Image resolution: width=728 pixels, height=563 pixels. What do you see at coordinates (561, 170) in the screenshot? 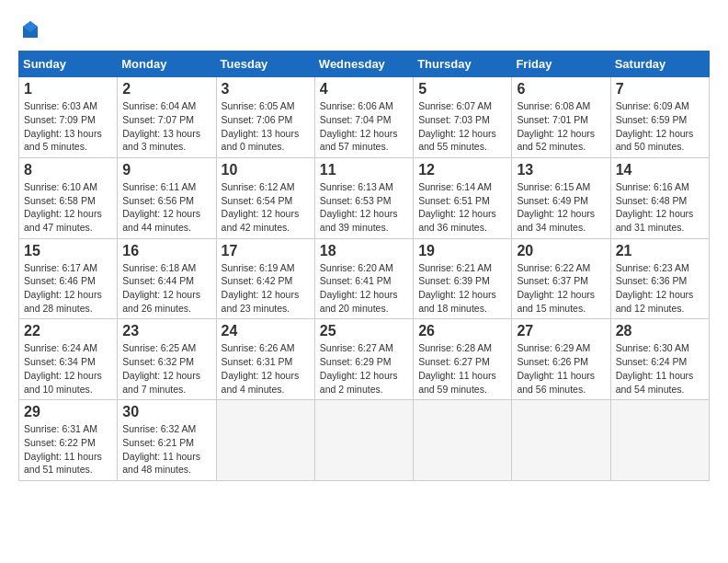
I see `day-number: 13` at bounding box center [561, 170].